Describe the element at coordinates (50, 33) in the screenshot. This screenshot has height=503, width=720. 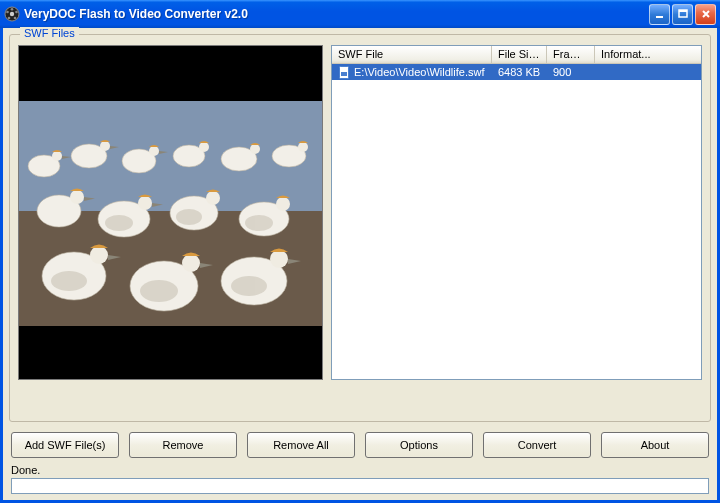
I see `group-legend: SWF Files` at that location.